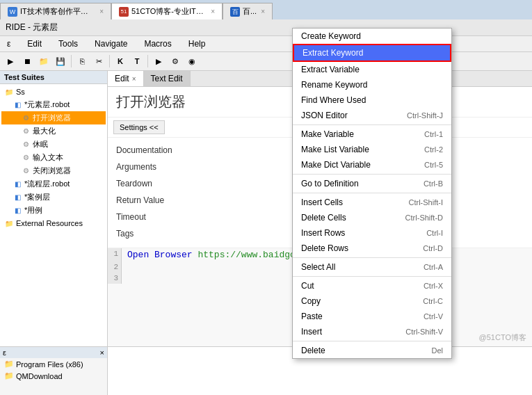  I want to click on ctx-label-delete: Delete, so click(313, 350).